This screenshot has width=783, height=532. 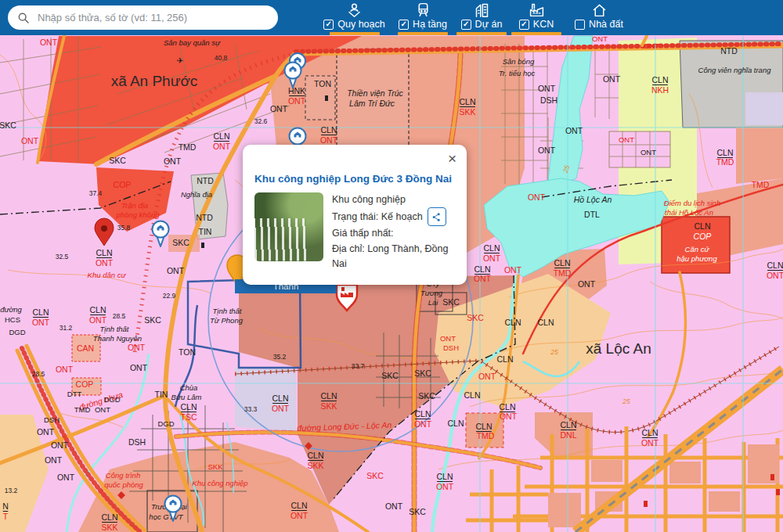 What do you see at coordinates (467, 25) in the screenshot?
I see `checkbox-du-an: ✓` at bounding box center [467, 25].